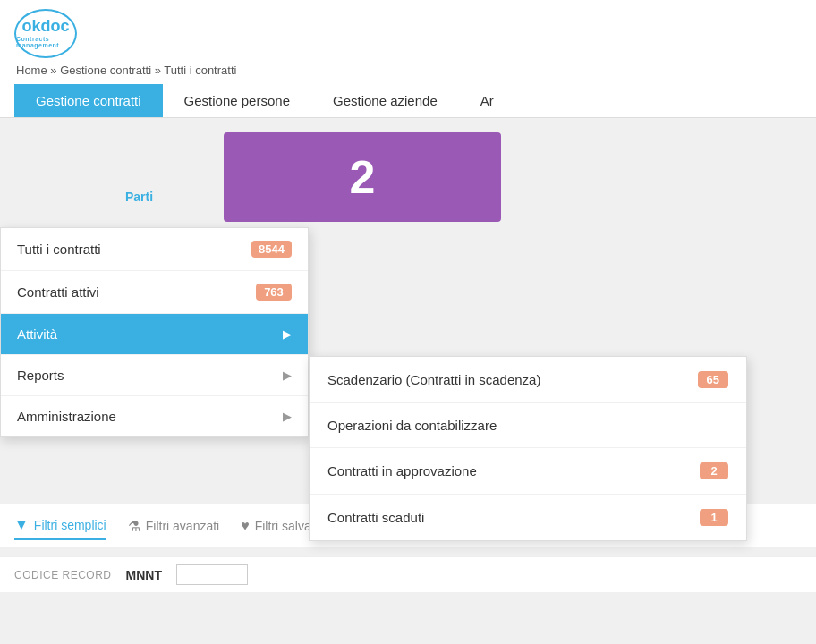 The image size is (816, 644). Describe the element at coordinates (154, 417) in the screenshot. I see `menu-item-amministrazione: Amministrazione ▶` at that location.